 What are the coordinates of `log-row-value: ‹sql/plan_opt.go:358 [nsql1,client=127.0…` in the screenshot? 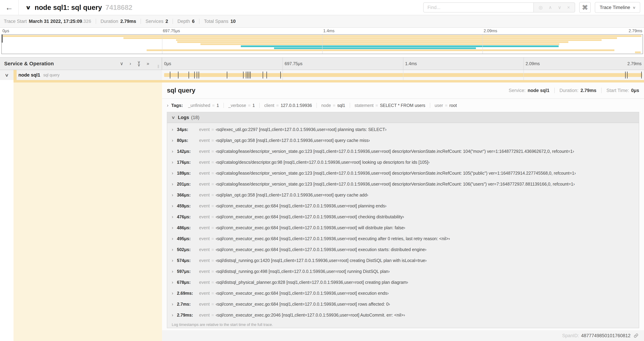 It's located at (293, 140).